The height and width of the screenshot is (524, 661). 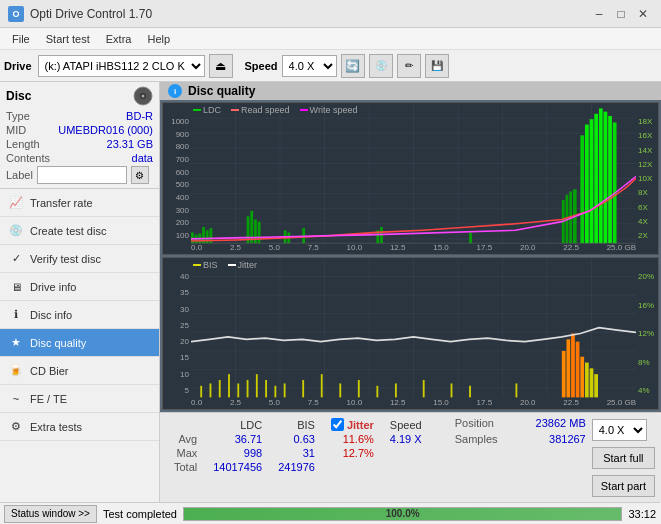 I want to click on menu-help: Help, so click(x=158, y=39).